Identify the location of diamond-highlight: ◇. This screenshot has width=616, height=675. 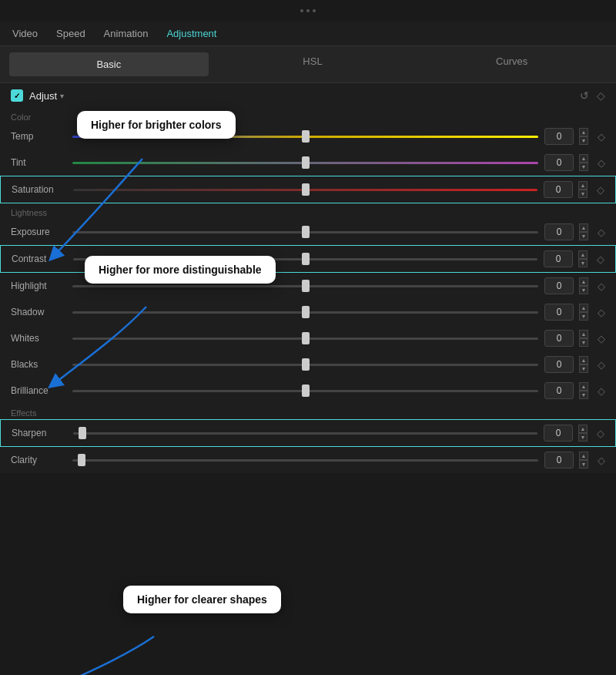
(601, 287).